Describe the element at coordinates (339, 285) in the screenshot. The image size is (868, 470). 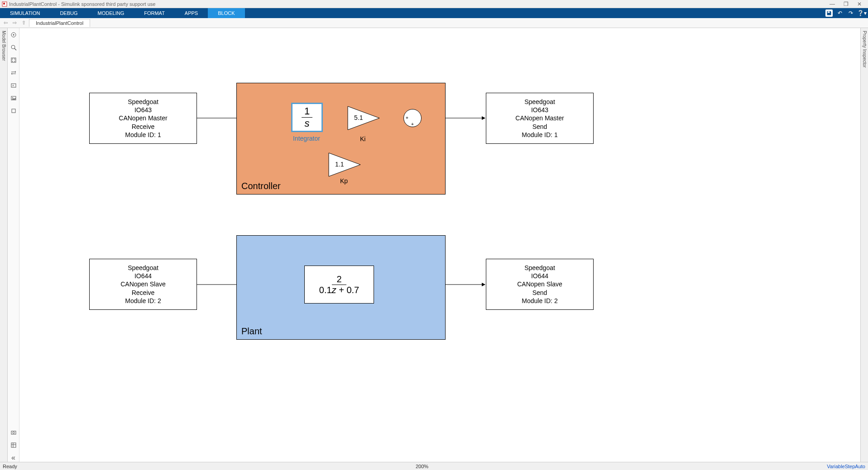
I see `block-transfer-function: 2 0.1z + 0.7` at that location.